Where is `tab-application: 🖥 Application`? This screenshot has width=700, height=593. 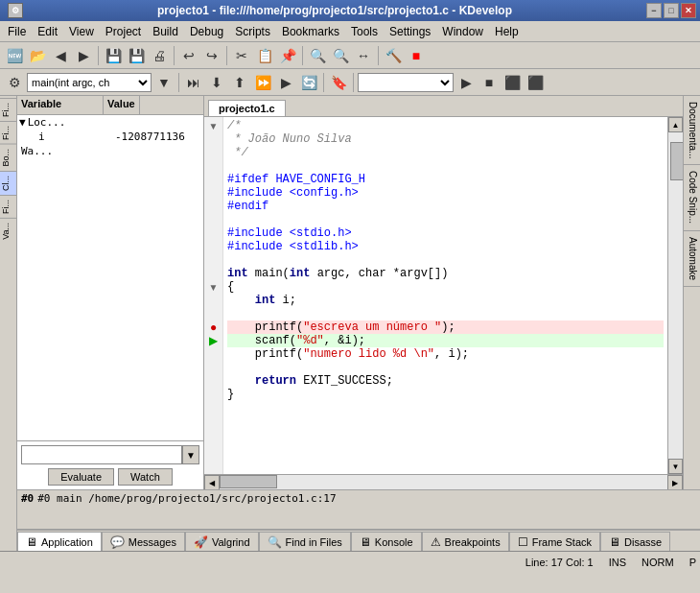
tab-application: 🖥 Application is located at coordinates (59, 541).